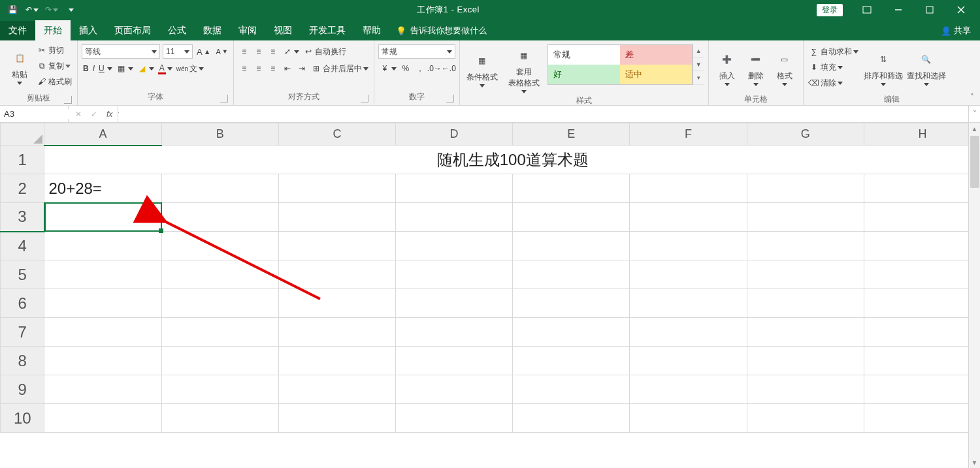 Image resolution: width=980 pixels, height=468 pixels. What do you see at coordinates (22, 361) in the screenshot?
I see `row-header-8: 8` at bounding box center [22, 361].